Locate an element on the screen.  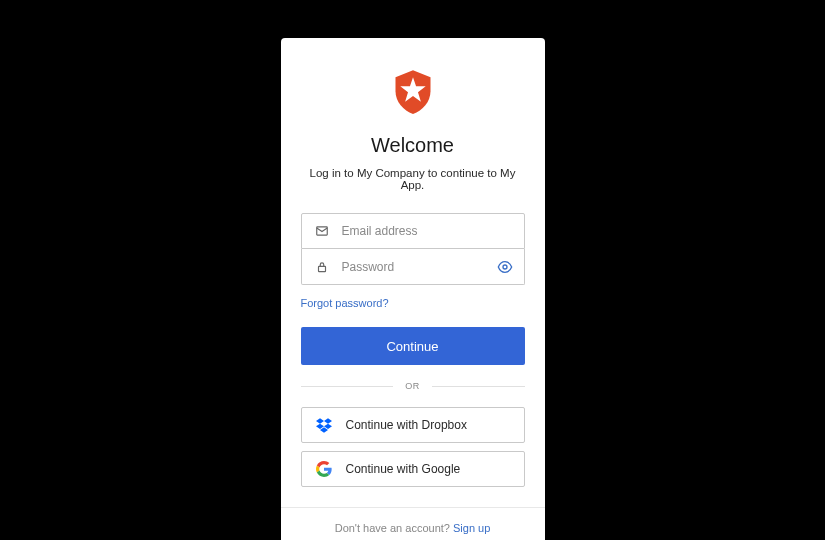
forgot-password-link: Forgot password? is located at coordinates (345, 303).